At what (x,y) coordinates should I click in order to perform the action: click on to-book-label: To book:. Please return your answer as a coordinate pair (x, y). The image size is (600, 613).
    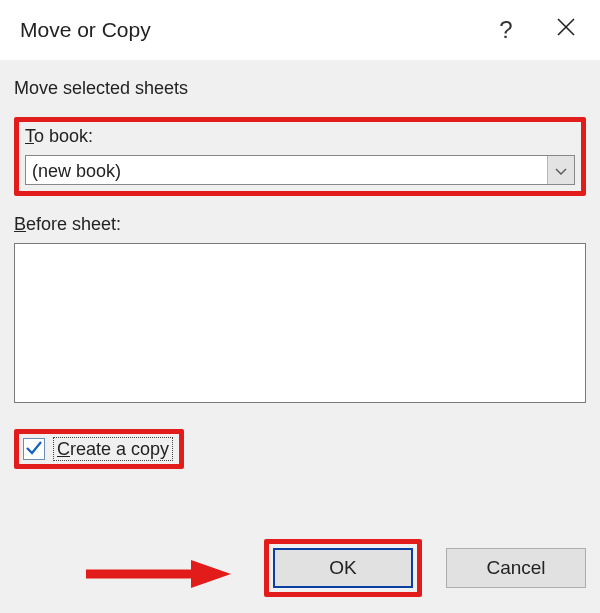
    Looking at the image, I should click on (59, 136).